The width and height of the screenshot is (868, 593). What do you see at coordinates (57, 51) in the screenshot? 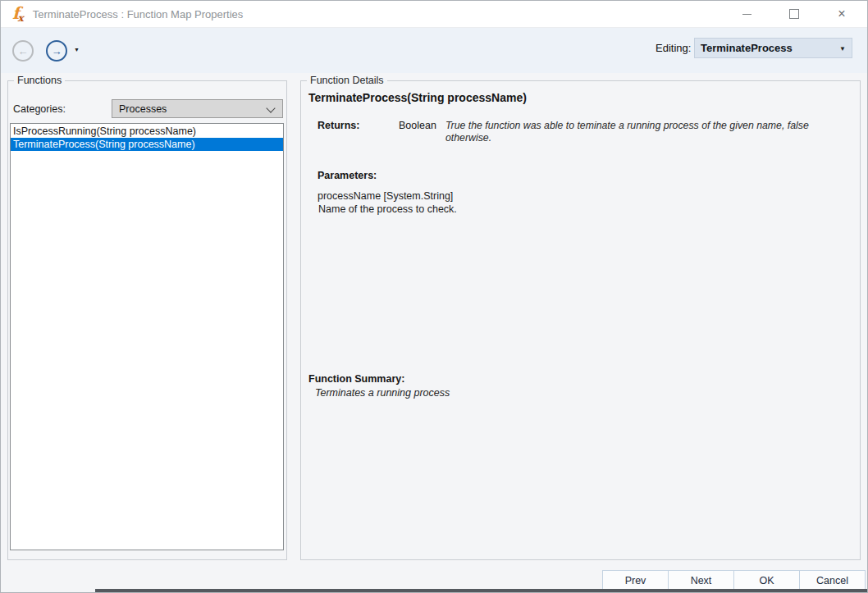
I see `forward-button: →` at bounding box center [57, 51].